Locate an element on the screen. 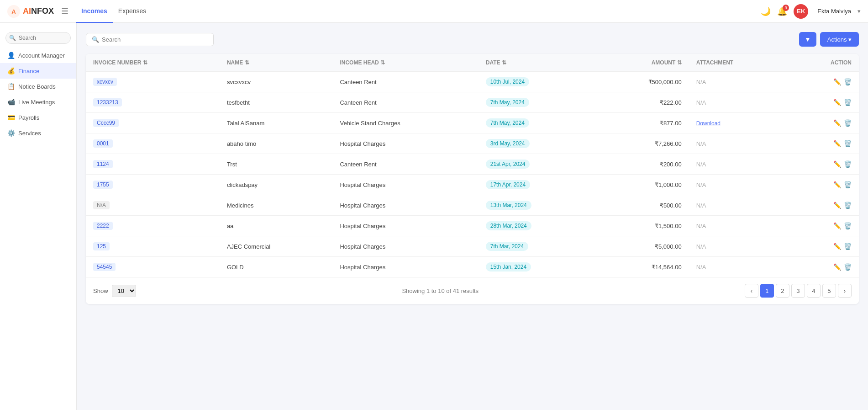 Image resolution: width=868 pixels, height=410 pixels. invoice-badge: xcvxcv is located at coordinates (105, 82).